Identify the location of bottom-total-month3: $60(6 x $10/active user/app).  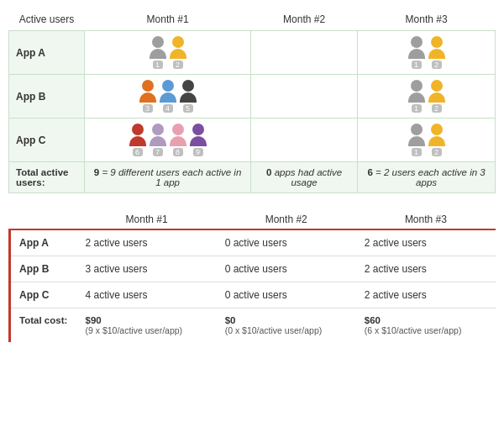
(426, 326).